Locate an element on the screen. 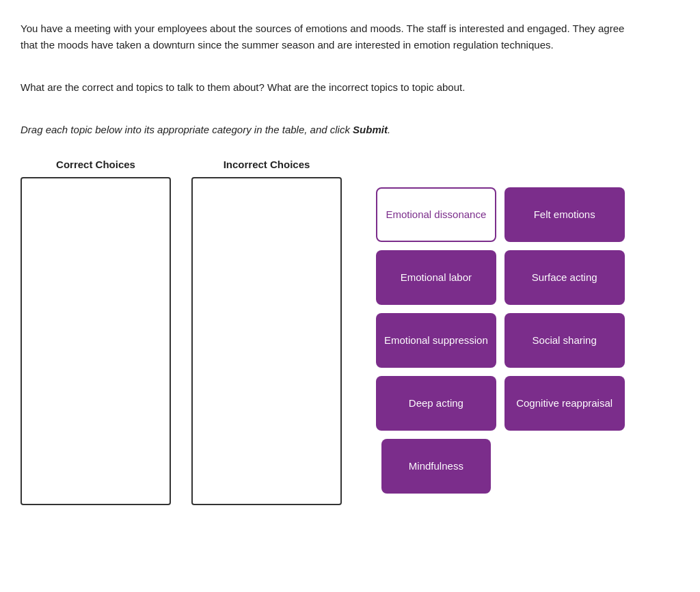 This screenshot has height=592, width=700. correct-choices-column: Correct Choices is located at coordinates (96, 332).